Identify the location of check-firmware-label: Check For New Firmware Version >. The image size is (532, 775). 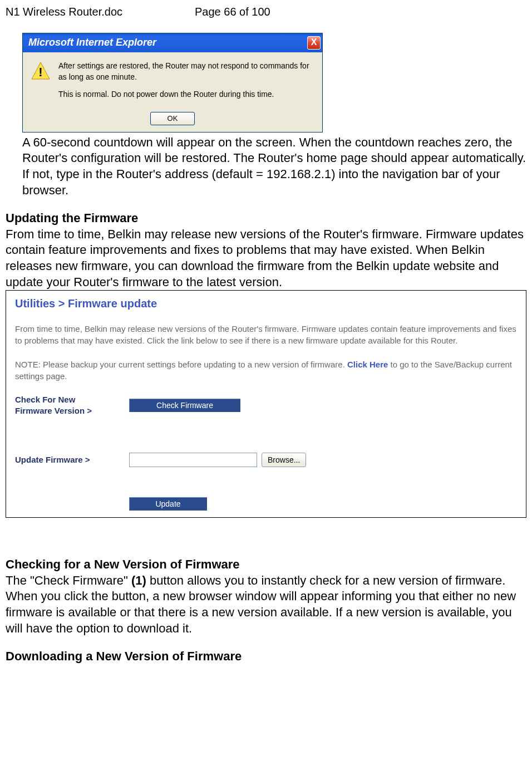
(72, 405).